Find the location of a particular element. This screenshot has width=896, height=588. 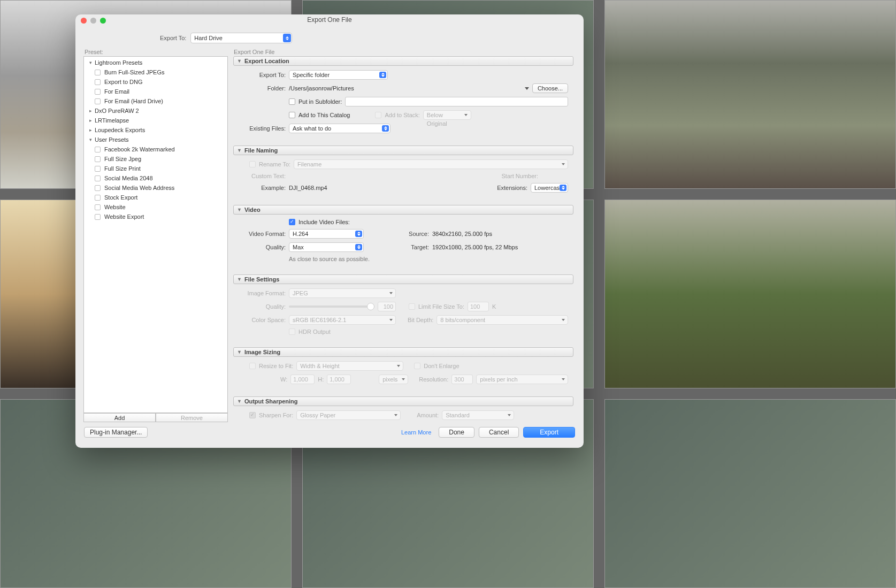

sharpen-label: Sharpen For: is located at coordinates (276, 415).